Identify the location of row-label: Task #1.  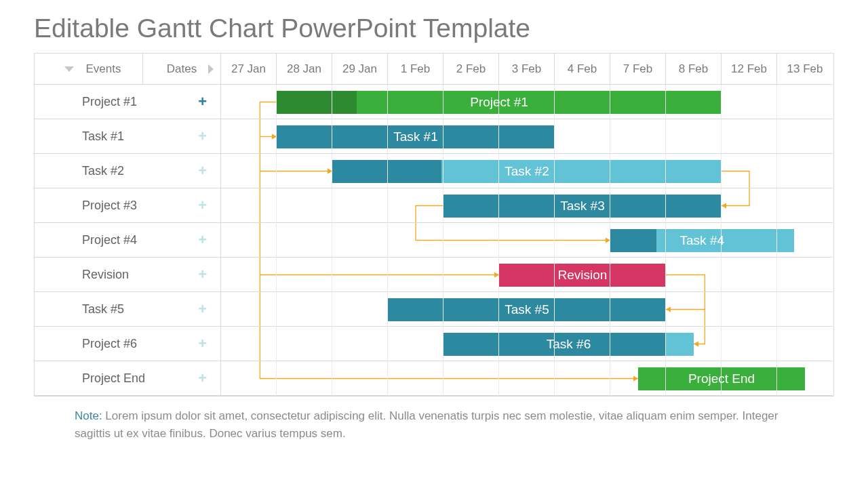
(127, 137).